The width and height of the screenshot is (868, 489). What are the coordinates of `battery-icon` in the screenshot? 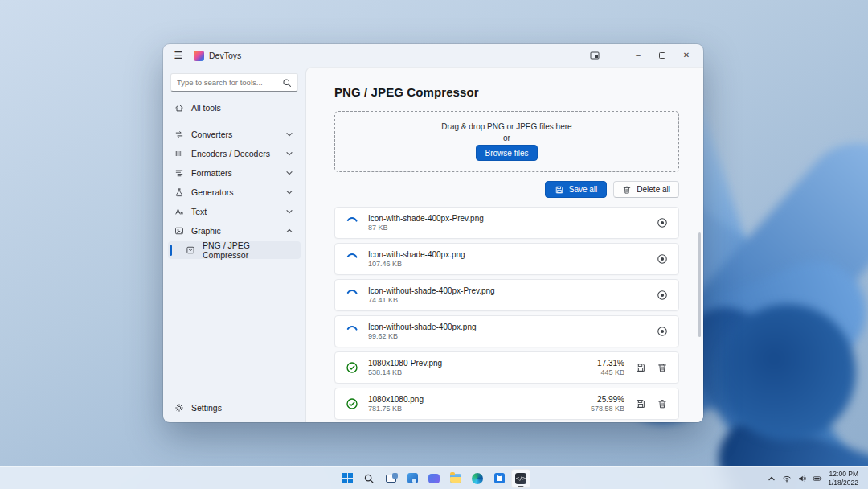 It's located at (817, 479).